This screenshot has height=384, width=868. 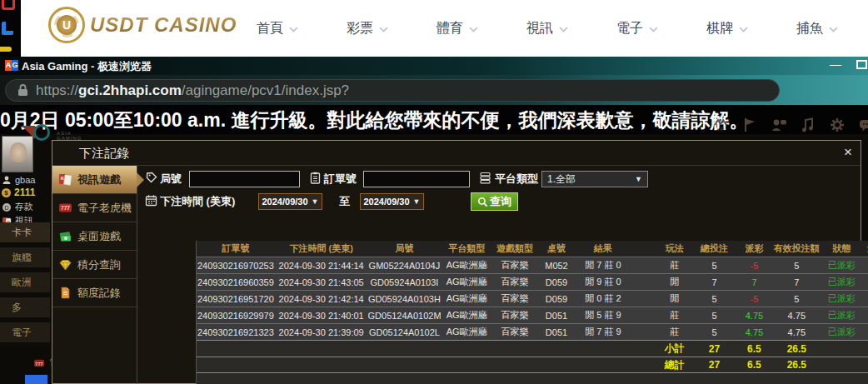 I want to click on lobby-menu-item-旗艦: 旗艦, so click(x=25, y=257).